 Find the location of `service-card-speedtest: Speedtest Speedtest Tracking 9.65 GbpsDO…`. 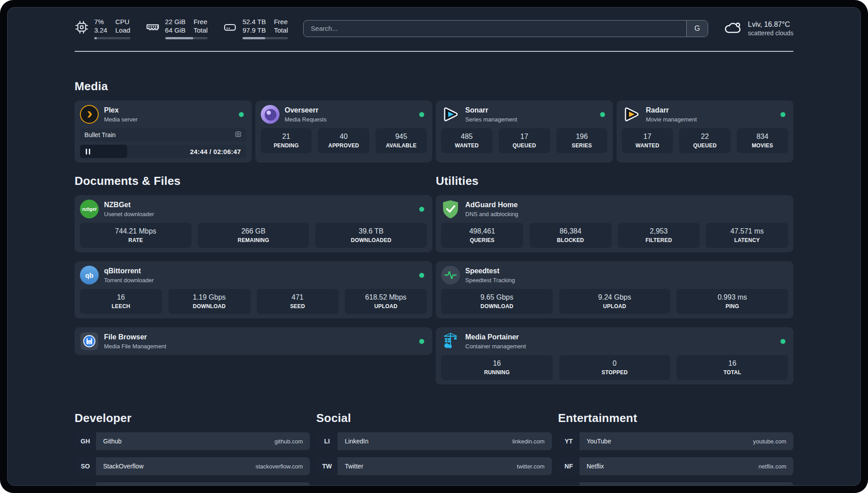

service-card-speedtest: Speedtest Speedtest Tracking 9.65 GbpsDO… is located at coordinates (614, 290).